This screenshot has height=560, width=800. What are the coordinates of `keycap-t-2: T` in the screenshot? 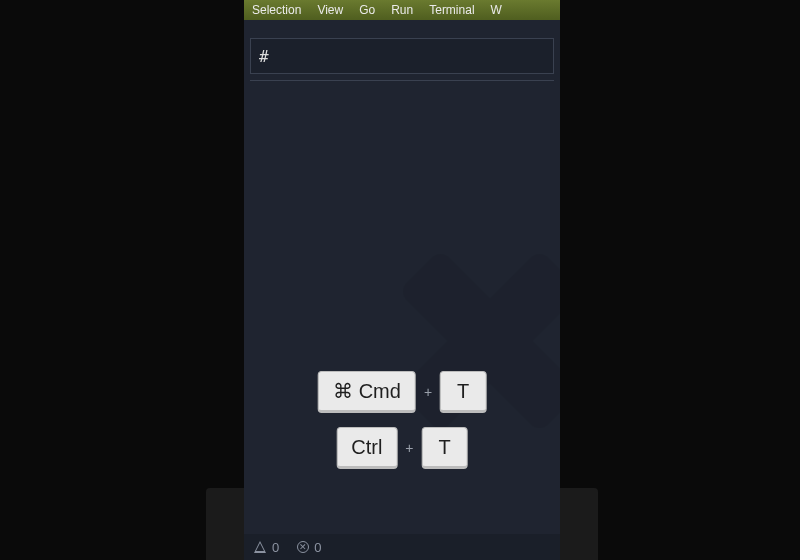 It's located at (445, 448).